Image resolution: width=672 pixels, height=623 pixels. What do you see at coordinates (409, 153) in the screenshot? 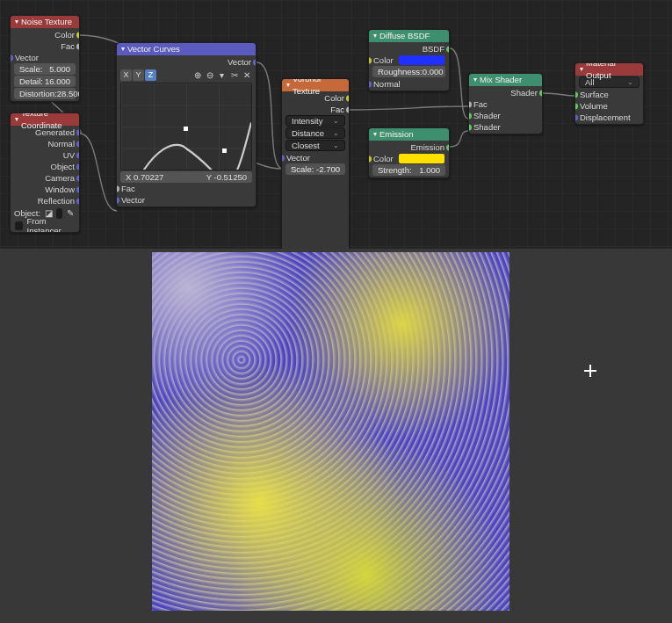
I see `node-emission: ▾ Emission Emission Color Strength:1.000` at bounding box center [409, 153].